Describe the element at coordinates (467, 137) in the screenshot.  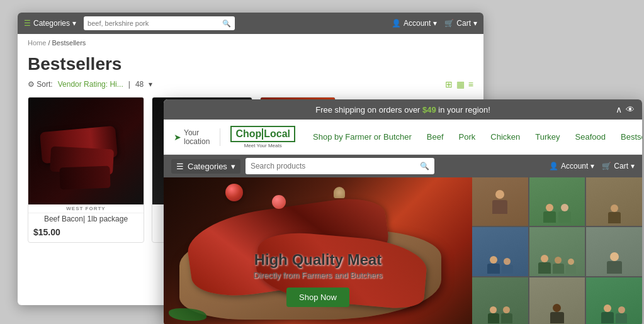
I see `menu-item-pork: Pork` at that location.